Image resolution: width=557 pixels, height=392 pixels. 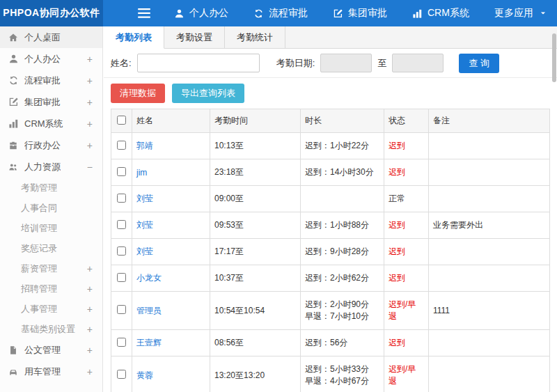 What do you see at coordinates (52, 228) in the screenshot?
I see `sidebar-item-training-management: 培训管理` at bounding box center [52, 228].